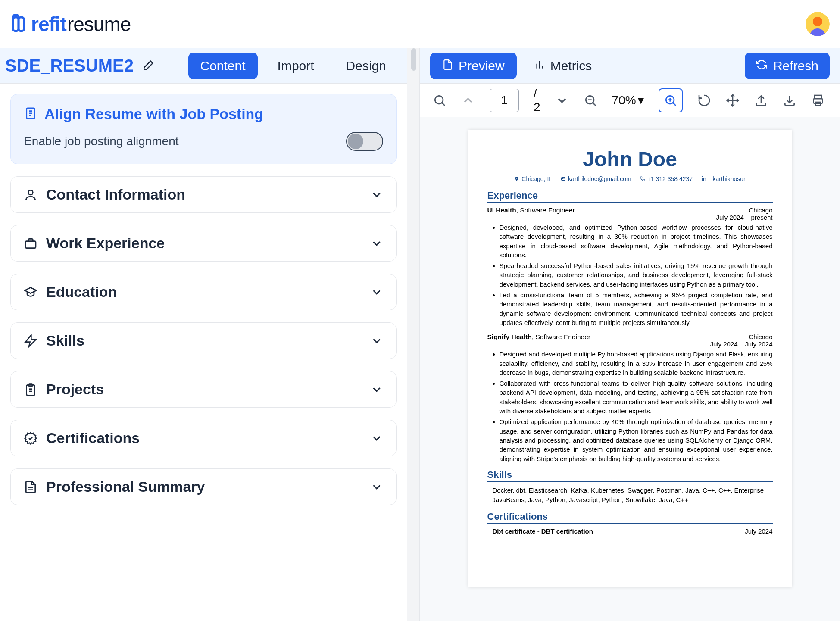 This screenshot has height=621, width=840. Describe the element at coordinates (49, 24) in the screenshot. I see `logo-text-refit: refit` at that location.